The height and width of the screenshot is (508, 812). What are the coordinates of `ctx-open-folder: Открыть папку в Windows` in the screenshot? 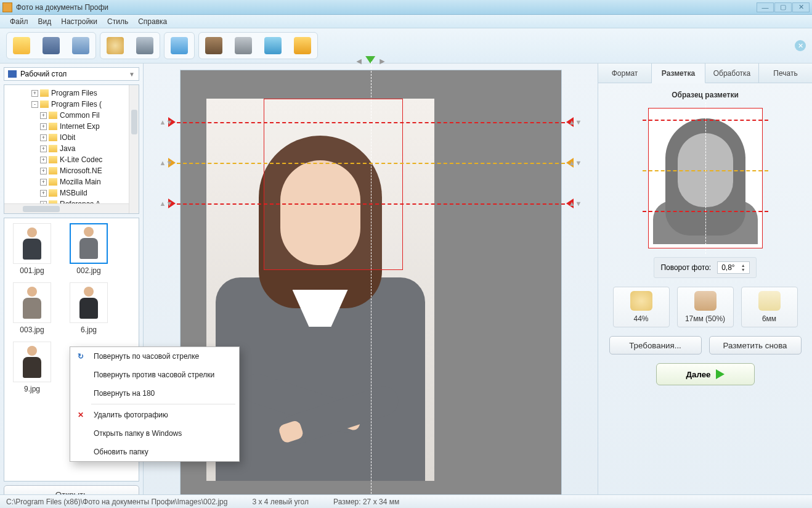 It's located at (155, 433).